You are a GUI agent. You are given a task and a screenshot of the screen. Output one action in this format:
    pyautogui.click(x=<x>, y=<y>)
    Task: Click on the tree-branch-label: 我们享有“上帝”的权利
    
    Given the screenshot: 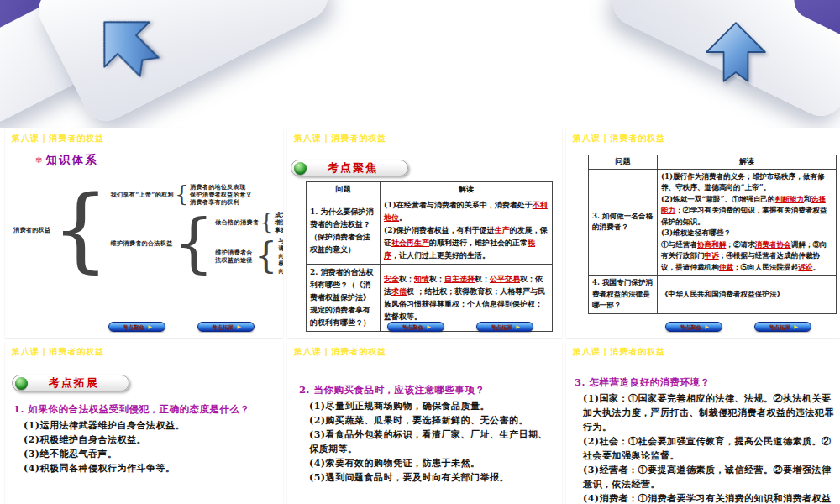 What is the action you would take?
    pyautogui.click(x=143, y=195)
    